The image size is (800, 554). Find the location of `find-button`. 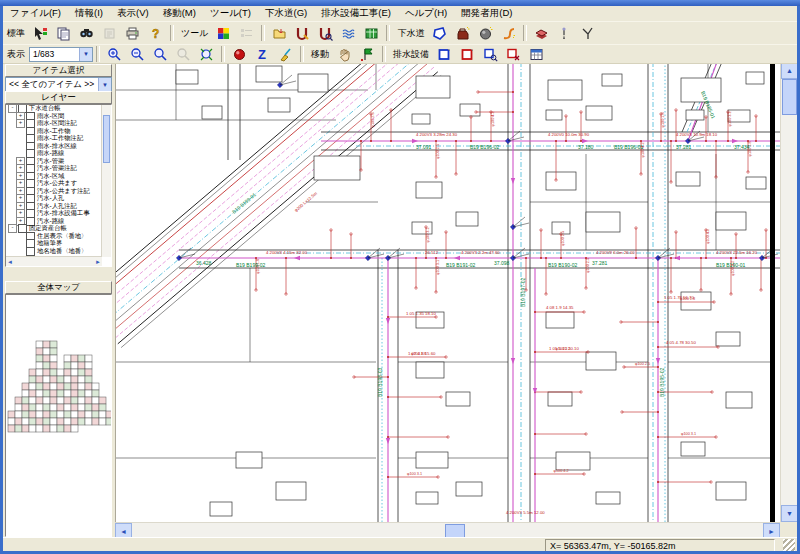

find-button is located at coordinates (86, 34).